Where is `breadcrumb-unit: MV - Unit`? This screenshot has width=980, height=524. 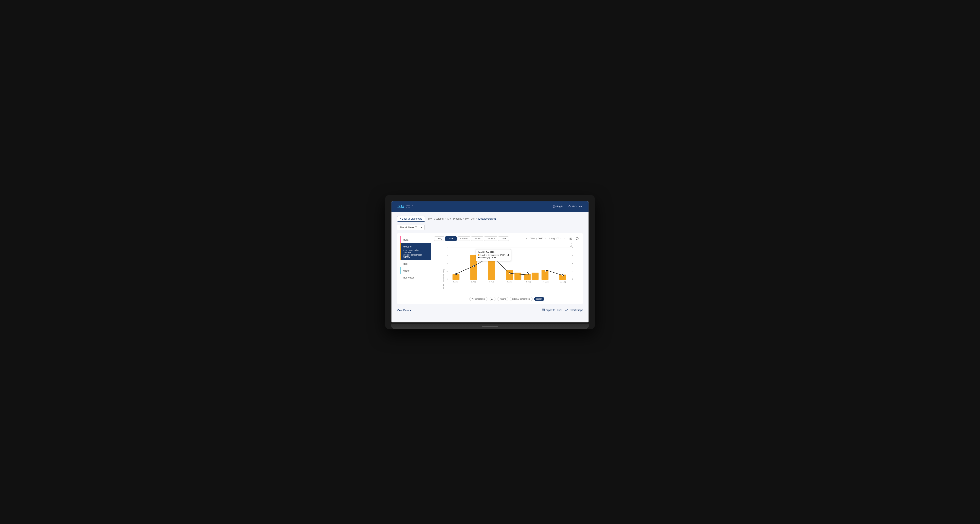
breadcrumb-unit: MV - Unit is located at coordinates (470, 219).